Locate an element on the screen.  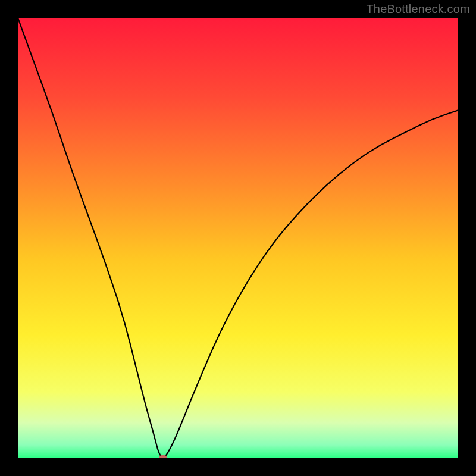
watermark-text: TheBottleneck.com is located at coordinates (418, 10).